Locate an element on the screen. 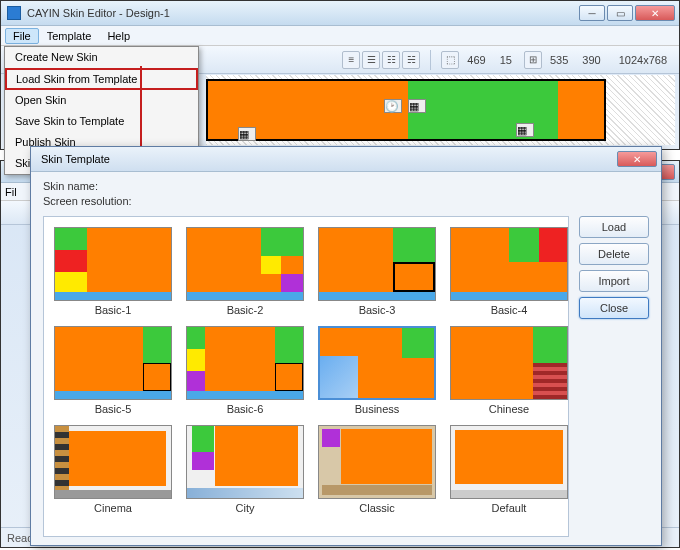  template-label: Basic-3 is located at coordinates (378, 310).